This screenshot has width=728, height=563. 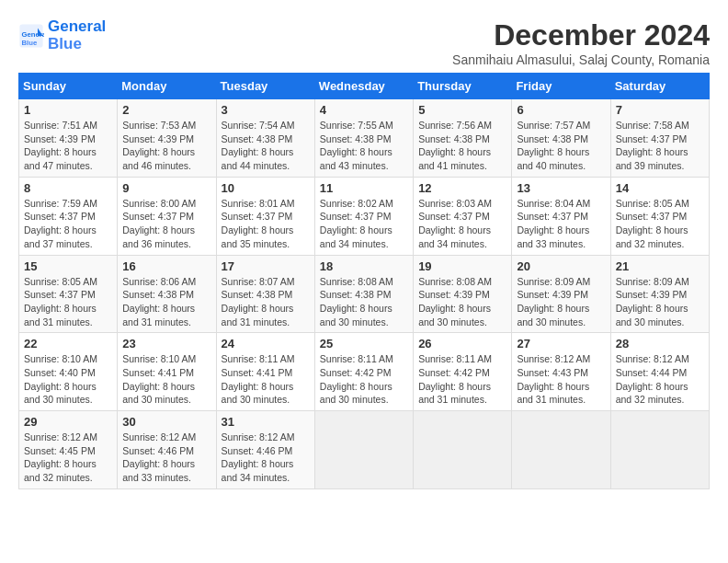 What do you see at coordinates (68, 451) in the screenshot?
I see `calendar-cell: 29 Sunrise: 8:12 AM Sunset: 4:45 PM Dayl…` at bounding box center [68, 451].